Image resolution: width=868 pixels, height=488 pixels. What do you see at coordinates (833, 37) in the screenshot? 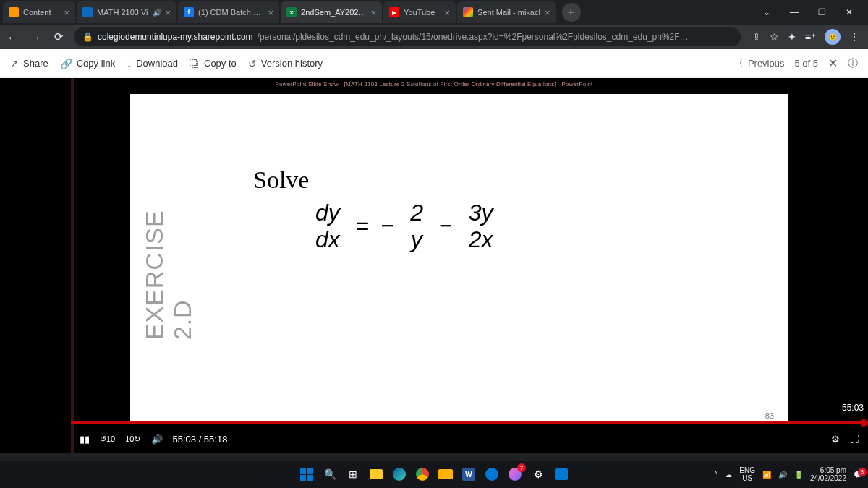
I see `profile-avatar: 🙂` at bounding box center [833, 37].